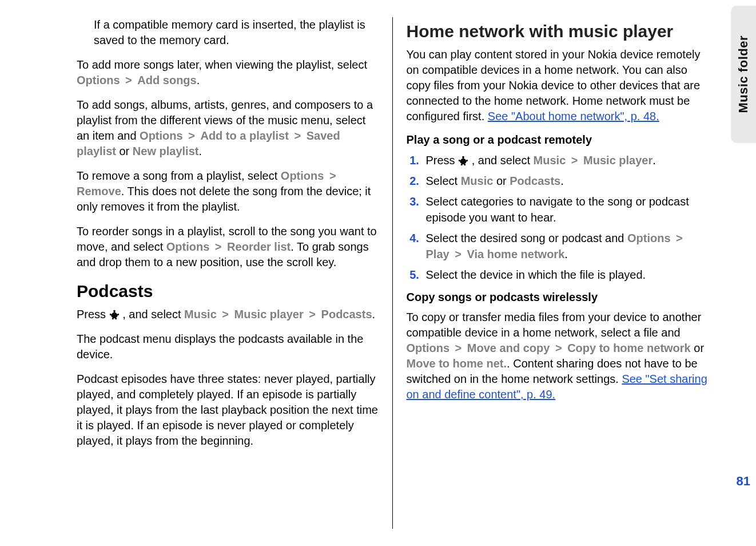 Image resolution: width=756 pixels, height=546 pixels. What do you see at coordinates (457, 363) in the screenshot?
I see `menu-move-to-home-net: Move to home net.` at bounding box center [457, 363].